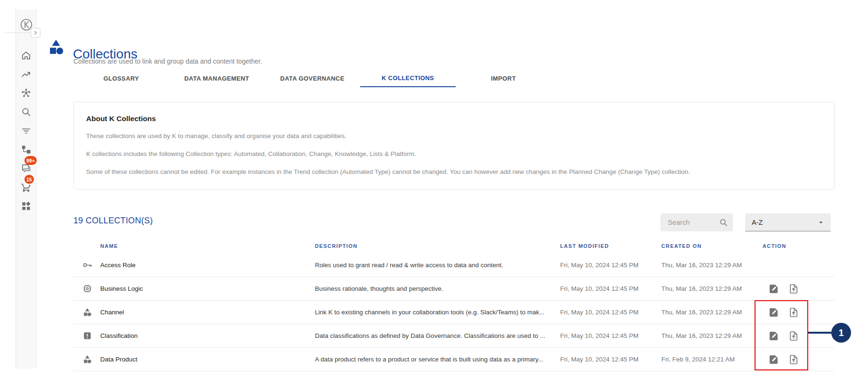 Image resolution: width=868 pixels, height=377 pixels. I want to click on column-header-created-on: CREATED ON, so click(712, 246).